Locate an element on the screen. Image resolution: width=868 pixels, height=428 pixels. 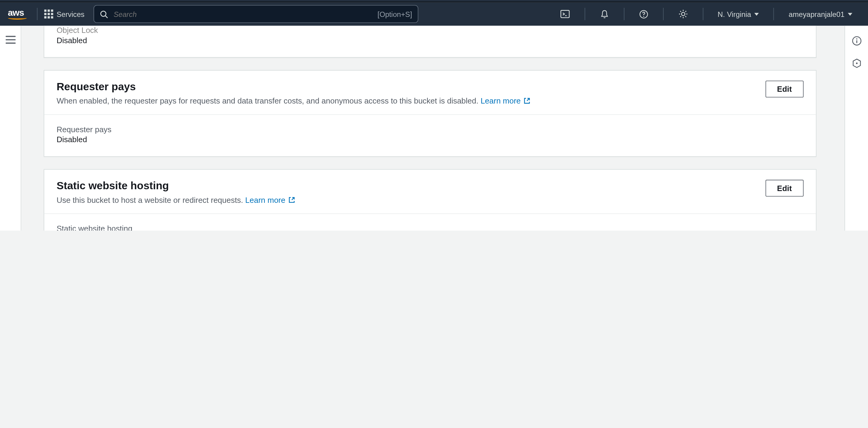
requester-pays-desc-text: When enabled, the requester pays for req… is located at coordinates (268, 101).